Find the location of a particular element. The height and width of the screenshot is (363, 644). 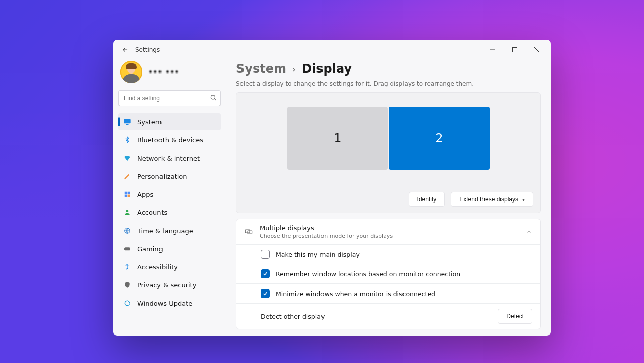

bluetooth-icon is located at coordinates (127, 140).